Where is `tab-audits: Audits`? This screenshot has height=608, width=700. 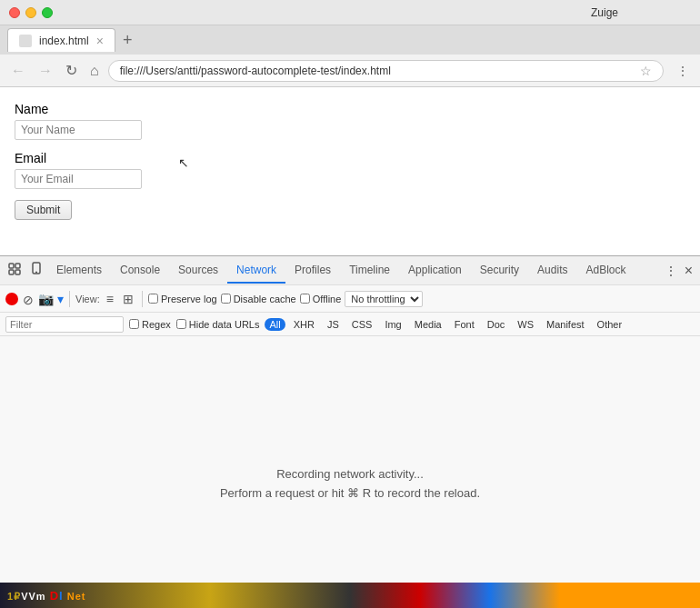 tab-audits: Audits is located at coordinates (553, 271).